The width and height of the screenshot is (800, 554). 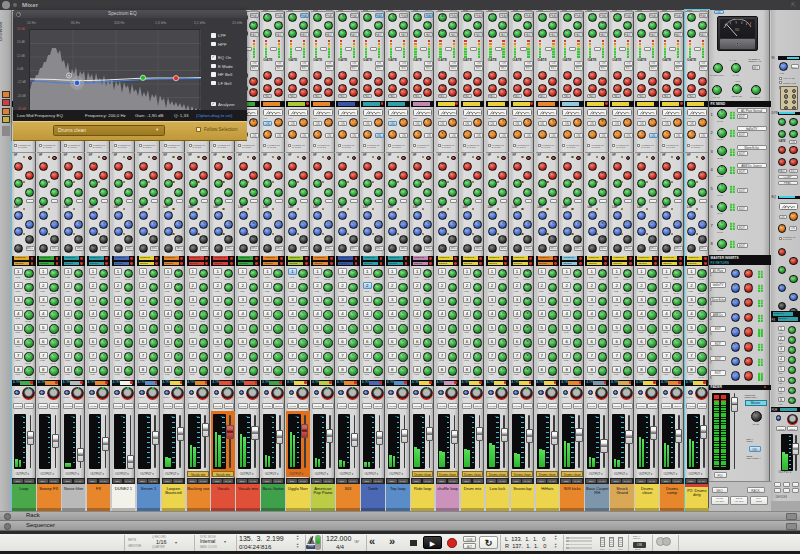 I want to click on svg-text: VU, so click(x=737, y=30).